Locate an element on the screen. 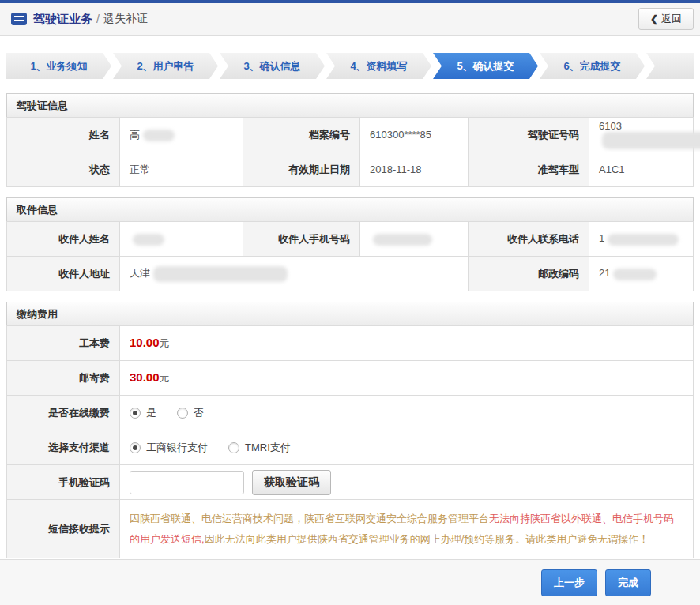  recipient-name-label: 收件人姓名 is located at coordinates (63, 239).